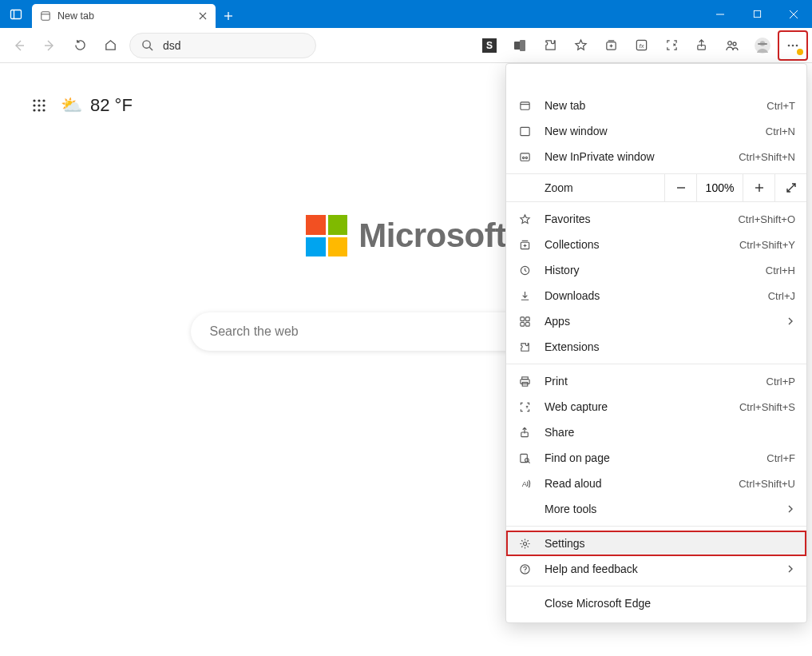 The width and height of the screenshot is (812, 656). I want to click on help-icon, so click(525, 569).